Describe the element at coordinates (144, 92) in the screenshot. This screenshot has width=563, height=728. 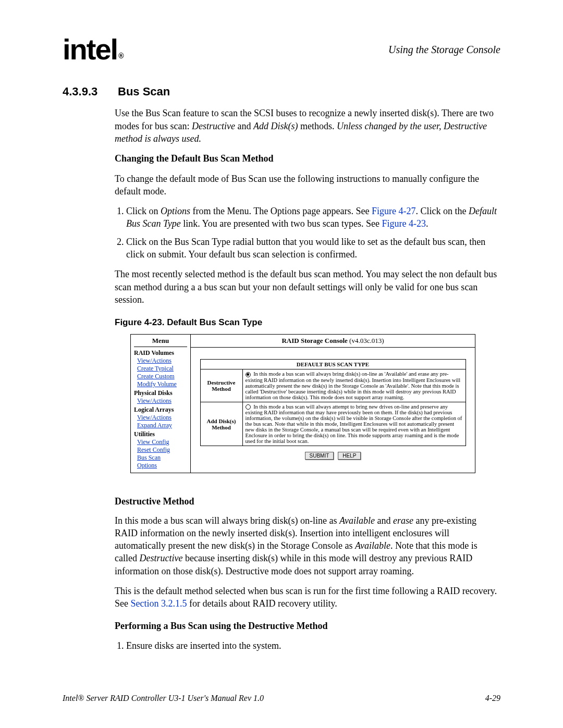
I see `section-title: Bus Scan` at that location.